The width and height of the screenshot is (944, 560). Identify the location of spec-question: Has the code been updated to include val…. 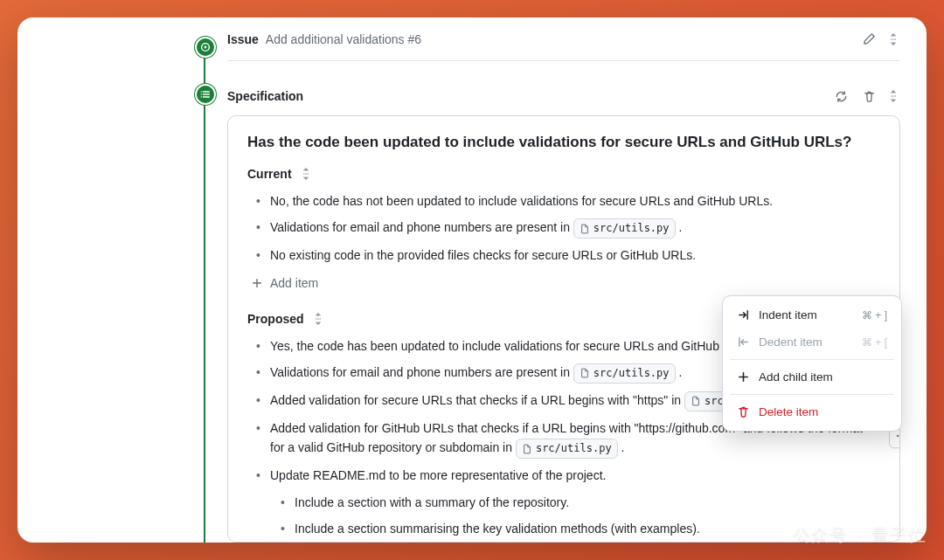
(564, 142).